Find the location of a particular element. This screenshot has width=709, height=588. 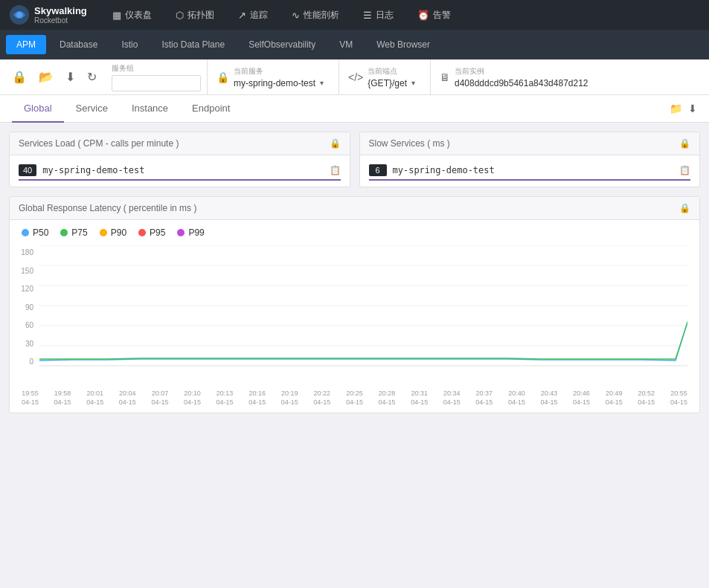

nav-trace: ↗ 追踪 is located at coordinates (253, 15).